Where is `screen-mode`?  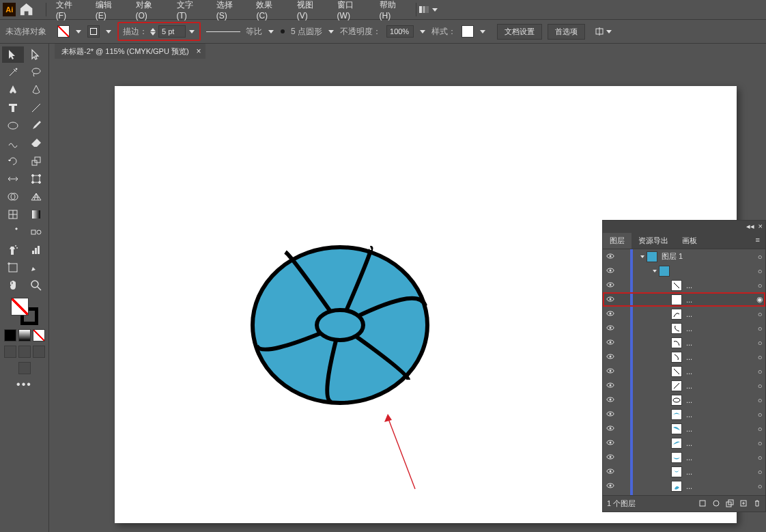
screen-mode is located at coordinates (25, 368).